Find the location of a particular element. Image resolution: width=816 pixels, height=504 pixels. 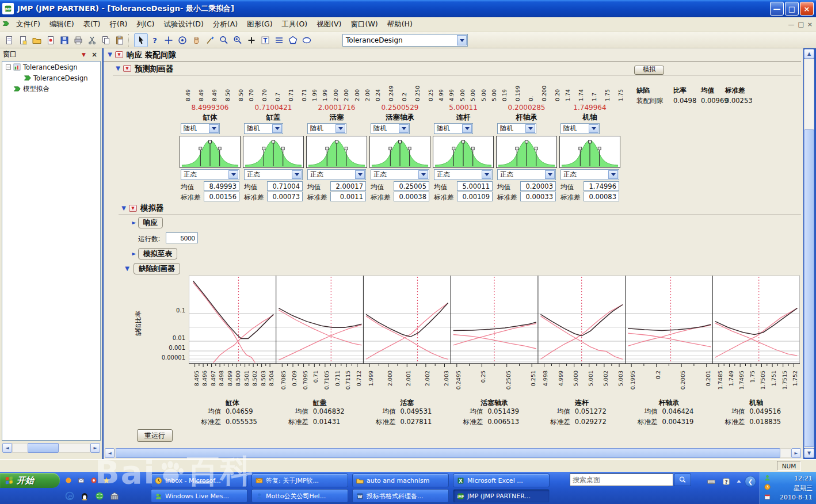

runs-input is located at coordinates (182, 238).